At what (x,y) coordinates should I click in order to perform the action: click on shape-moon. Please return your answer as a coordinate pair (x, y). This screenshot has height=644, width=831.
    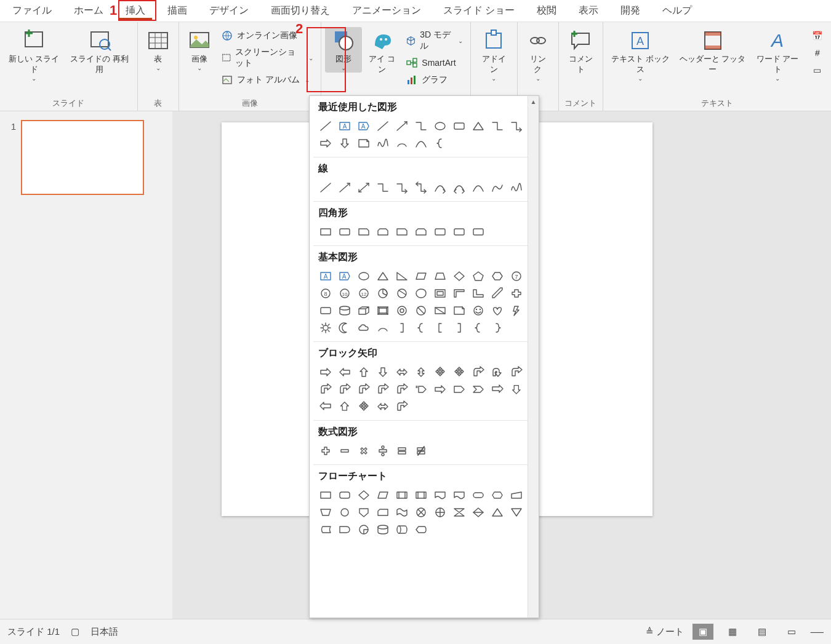
    Looking at the image, I should click on (345, 328).